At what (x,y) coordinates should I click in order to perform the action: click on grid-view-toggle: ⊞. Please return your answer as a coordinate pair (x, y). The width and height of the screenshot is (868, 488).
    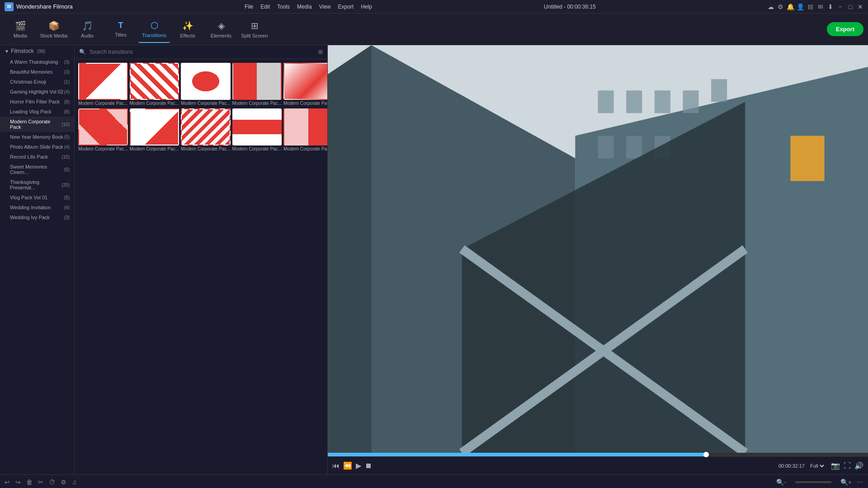
    Looking at the image, I should click on (321, 52).